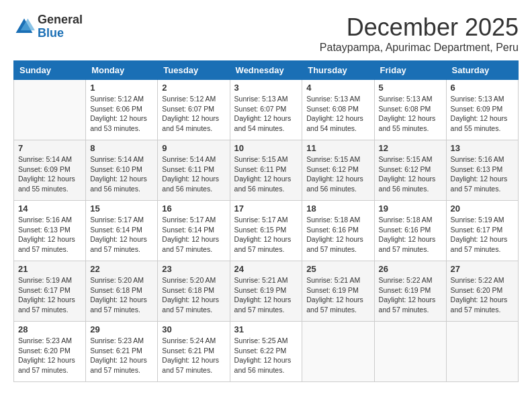  I want to click on day-number: 18, so click(338, 208).